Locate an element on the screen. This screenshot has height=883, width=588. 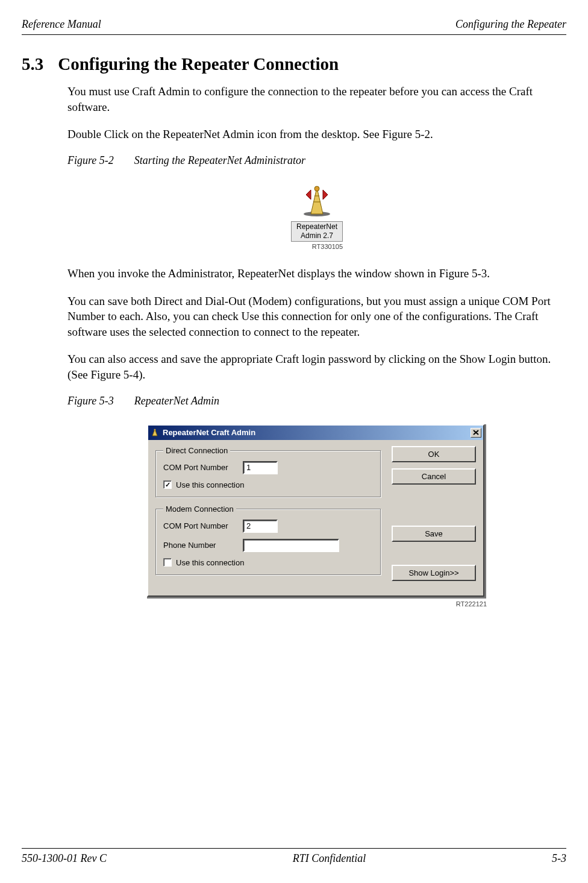
figure-5-2: RepeaterNet Admin 2.7 RT330105 is located at coordinates (317, 218).